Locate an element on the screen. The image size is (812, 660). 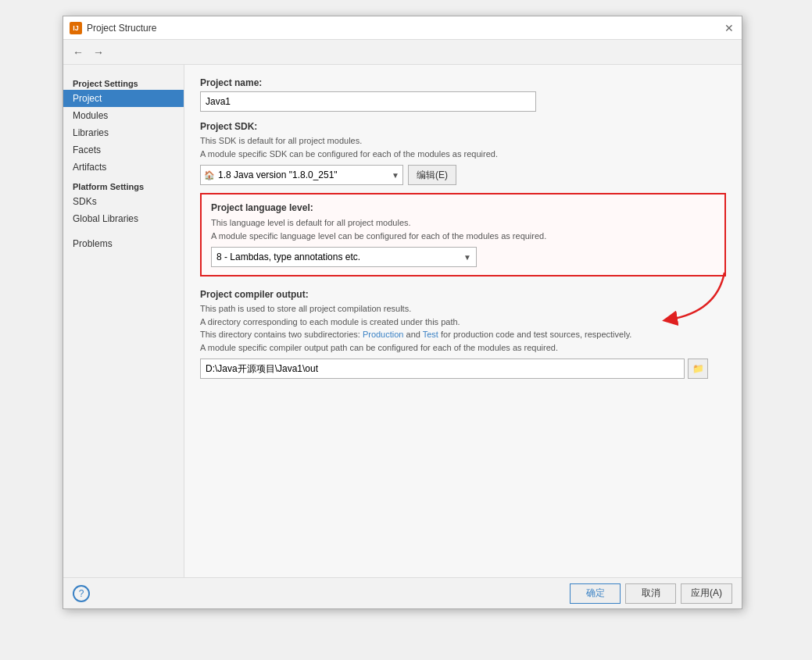
language-level-section: Project language level: This language le… is located at coordinates (463, 234).